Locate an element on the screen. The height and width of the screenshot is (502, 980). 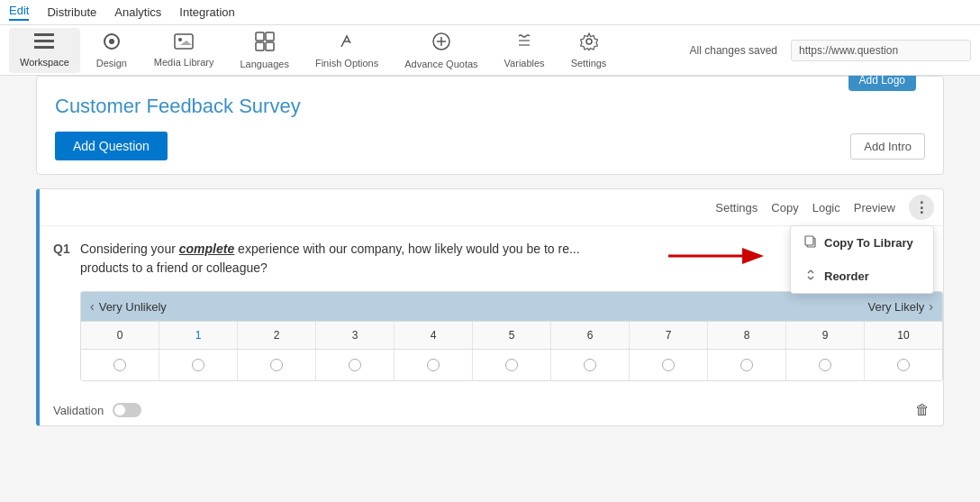
ellipsis-icon: ⋮ is located at coordinates (921, 207).